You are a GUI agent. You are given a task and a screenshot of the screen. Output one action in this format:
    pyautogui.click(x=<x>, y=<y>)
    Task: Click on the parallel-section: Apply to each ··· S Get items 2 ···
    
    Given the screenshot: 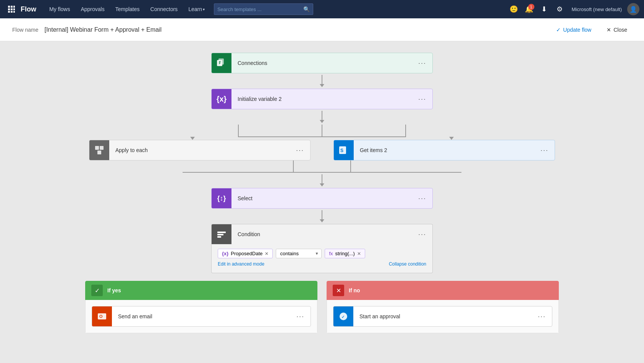 What is the action you would take?
    pyautogui.click(x=322, y=149)
    